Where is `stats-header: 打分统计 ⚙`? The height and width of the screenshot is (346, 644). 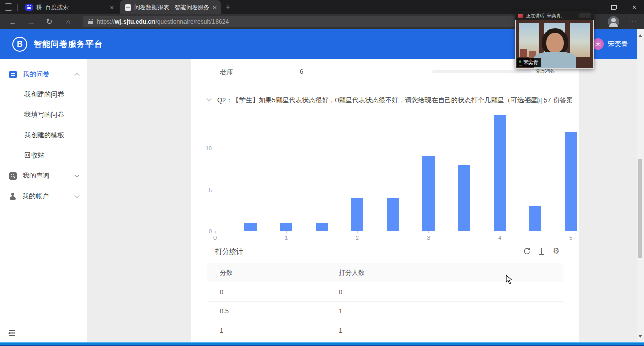
stats-header: 打分统计 ⚙ is located at coordinates (385, 252).